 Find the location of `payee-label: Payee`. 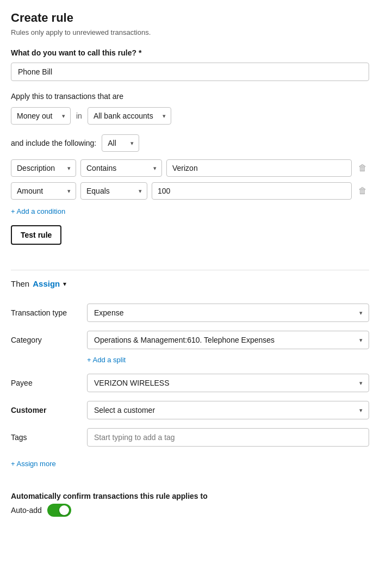

payee-label: Payee is located at coordinates (49, 383).